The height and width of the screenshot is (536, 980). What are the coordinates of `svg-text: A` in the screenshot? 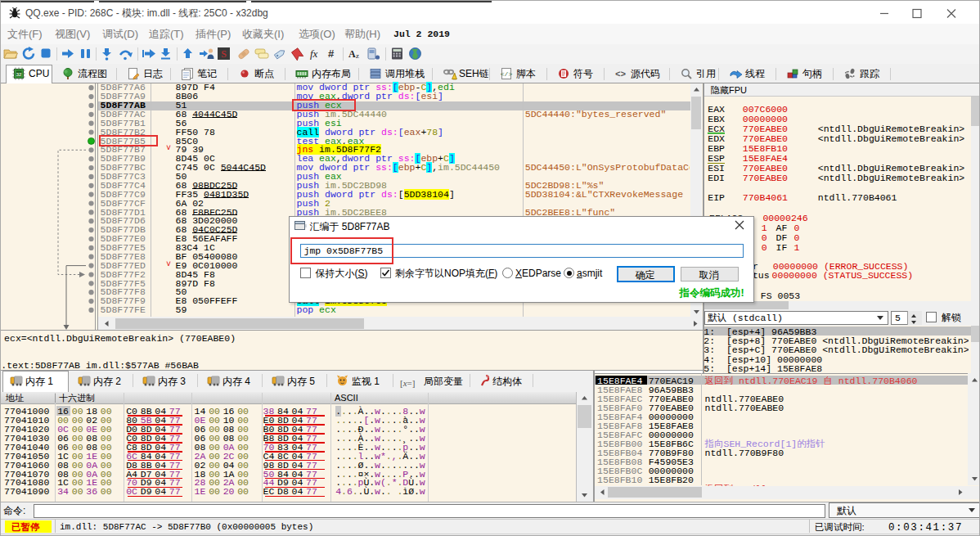 It's located at (352, 54).